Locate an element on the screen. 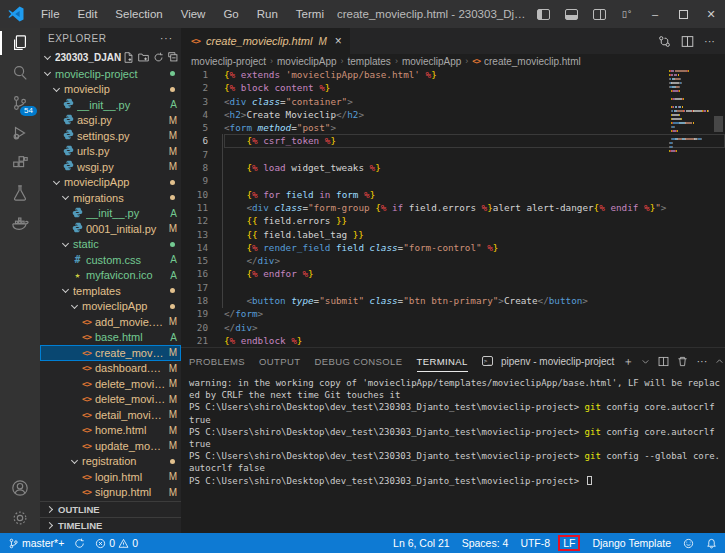  code-line-19: 19</form> is located at coordinates (453, 314).